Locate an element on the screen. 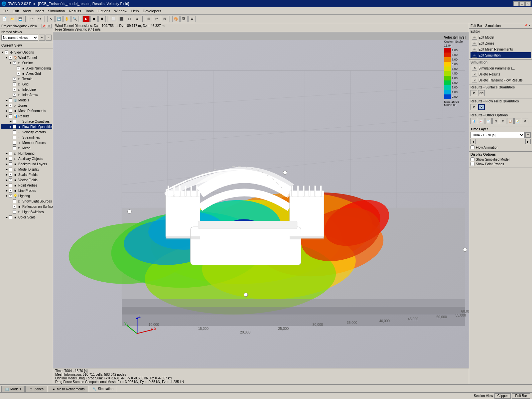 This screenshot has height=399, width=532. tb-run: ▶ is located at coordinates (86, 19).